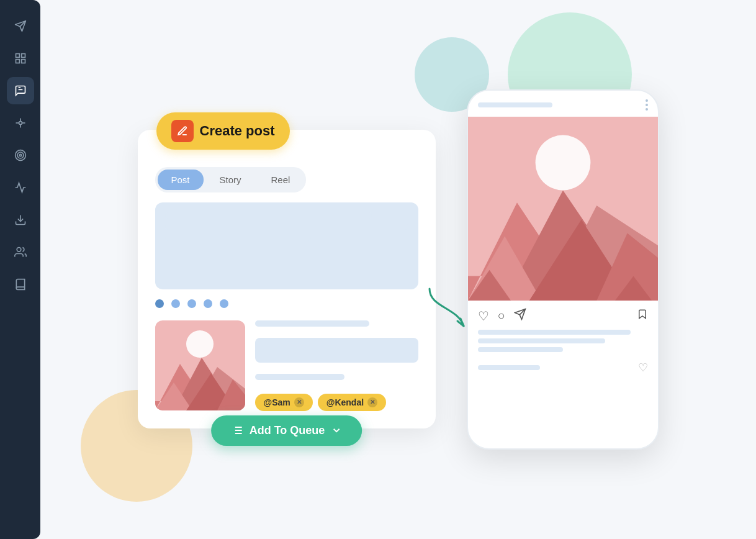 This screenshot has width=756, height=539. I want to click on phone-footer-like-icon: ♡, so click(643, 368).